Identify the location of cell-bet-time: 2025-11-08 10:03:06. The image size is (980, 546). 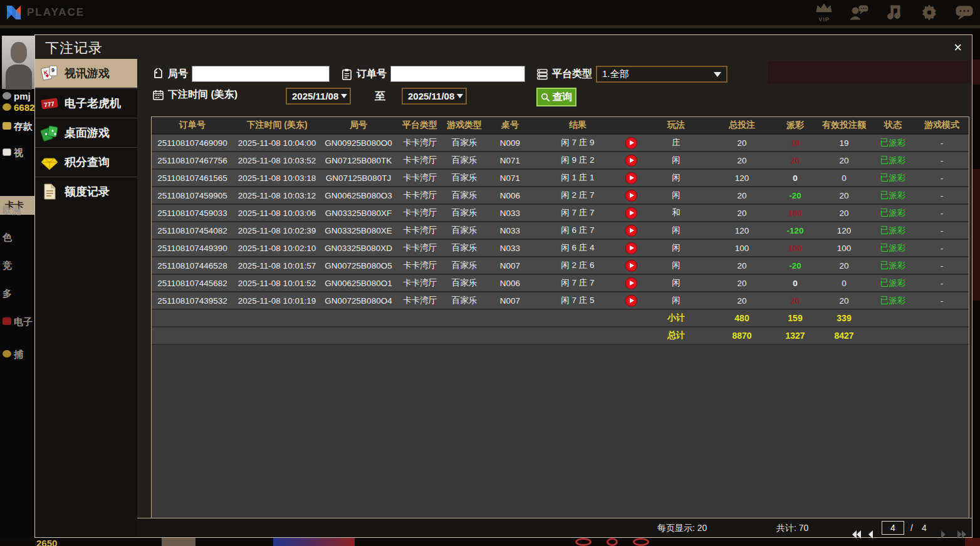
(277, 213).